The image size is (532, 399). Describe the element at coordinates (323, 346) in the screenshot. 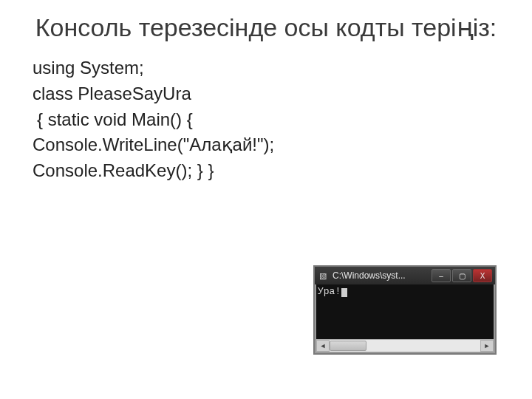

I see `scroll-left-button: ◄` at that location.